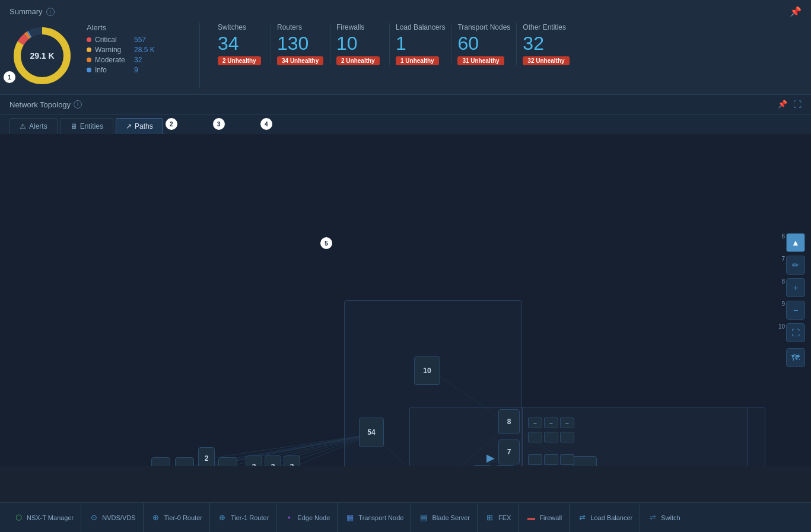 The height and width of the screenshot is (532, 811). Describe the element at coordinates (42, 56) in the screenshot. I see `donut-value: 29.1 K` at that location.